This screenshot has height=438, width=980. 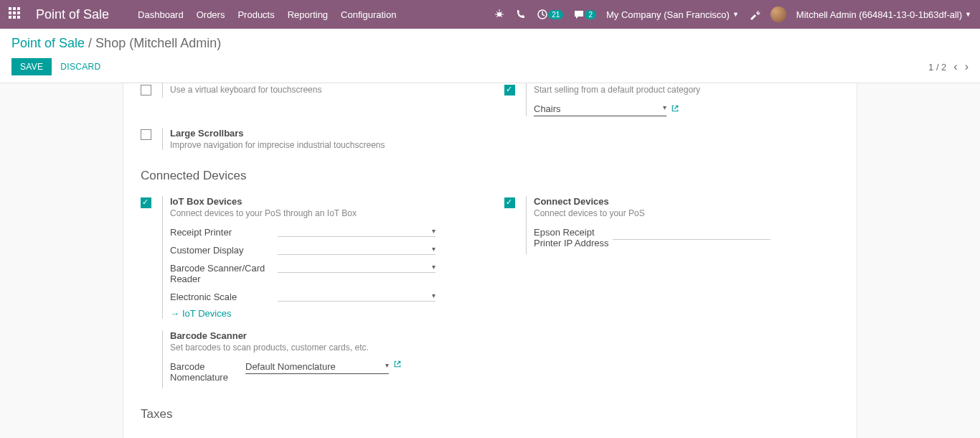 What do you see at coordinates (48, 43) in the screenshot?
I see `breadcrumb-root: Point of Sale` at bounding box center [48, 43].